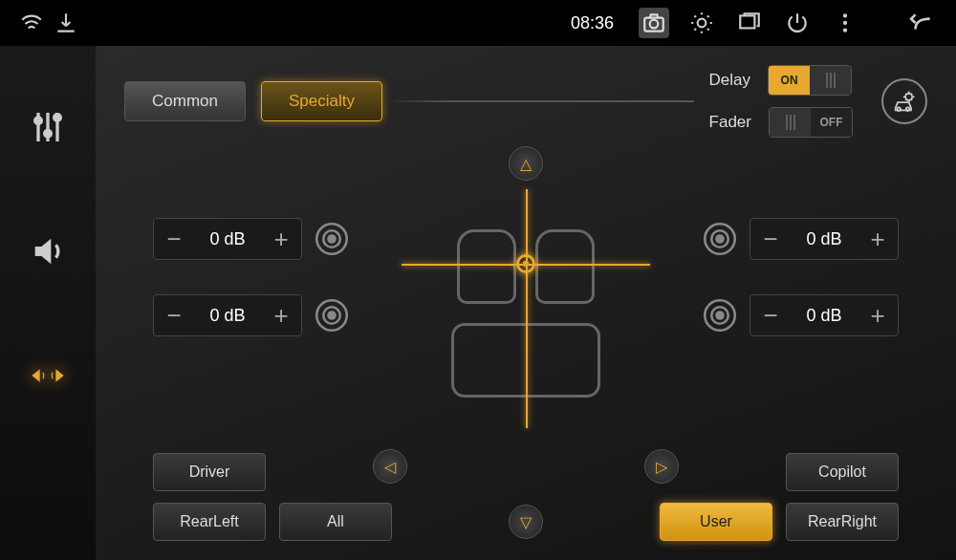 The width and height of the screenshot is (956, 560). I want to click on windows-icon, so click(750, 23).